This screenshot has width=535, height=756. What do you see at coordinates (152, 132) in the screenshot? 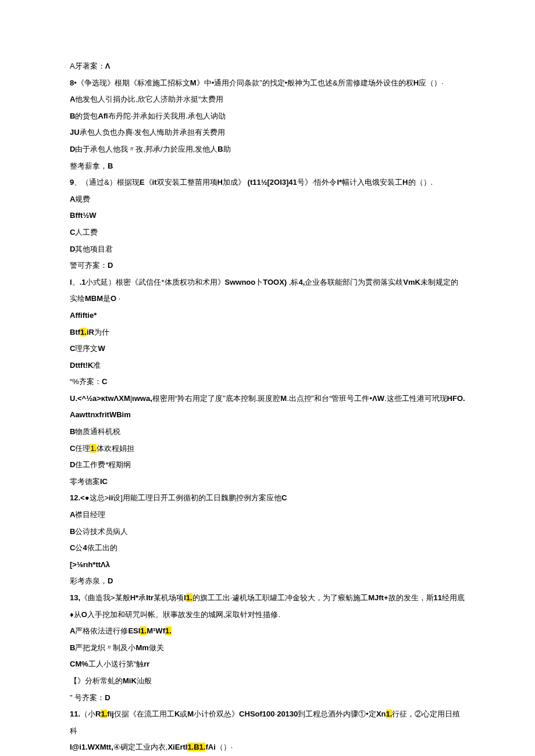
I see `text-segment: 承包人负也办麂·发包人悔助并承担有关费用` at bounding box center [152, 132].